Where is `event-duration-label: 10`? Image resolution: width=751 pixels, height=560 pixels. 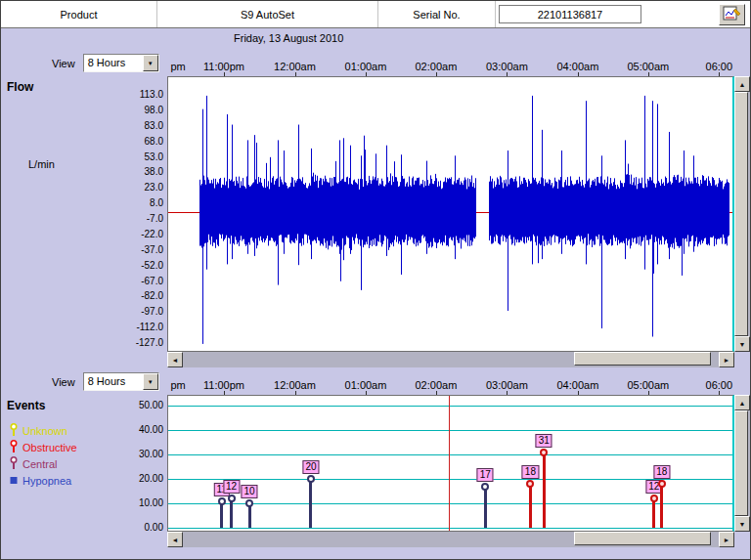 event-duration-label: 10 is located at coordinates (250, 492).